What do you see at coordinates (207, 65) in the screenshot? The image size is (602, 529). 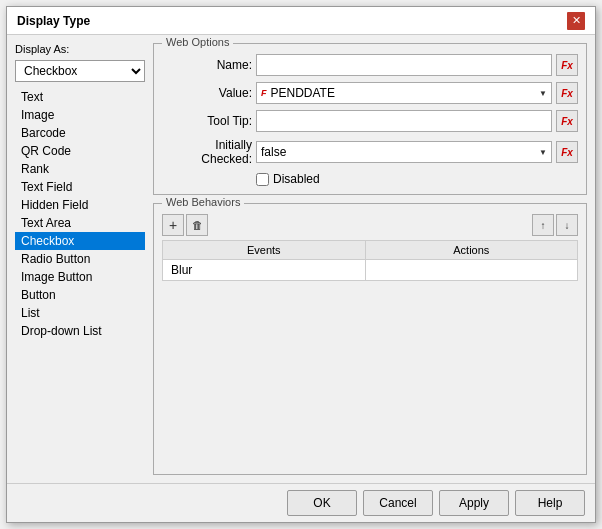 I see `name-label: Name:` at bounding box center [207, 65].